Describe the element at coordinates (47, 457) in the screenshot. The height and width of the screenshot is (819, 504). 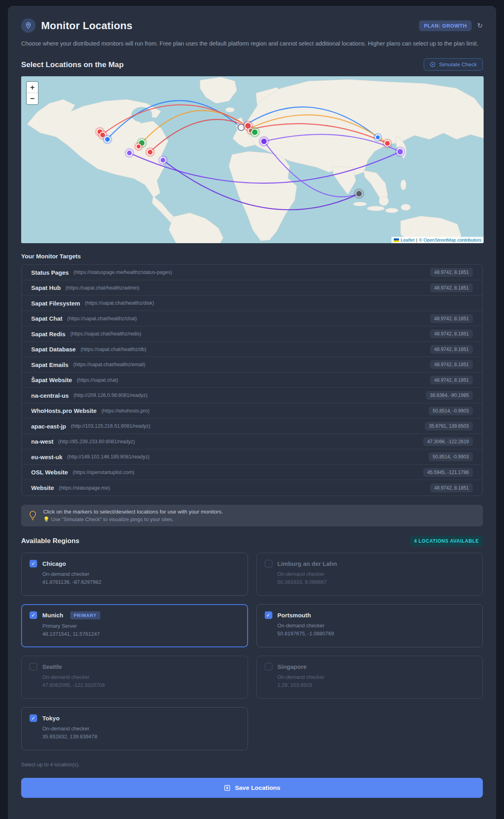
I see `target-name: eu-west-uk` at that location.